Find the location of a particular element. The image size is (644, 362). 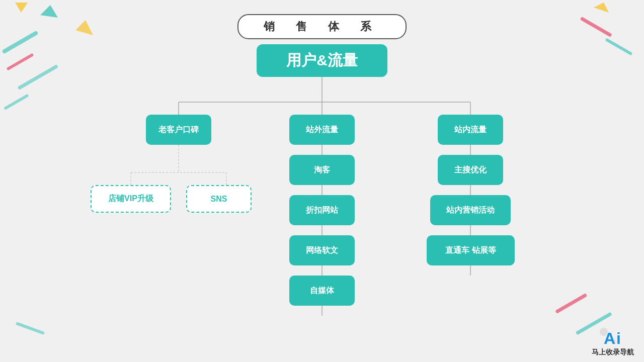

watermark: Ai 马上收录导航 is located at coordinates (613, 343).